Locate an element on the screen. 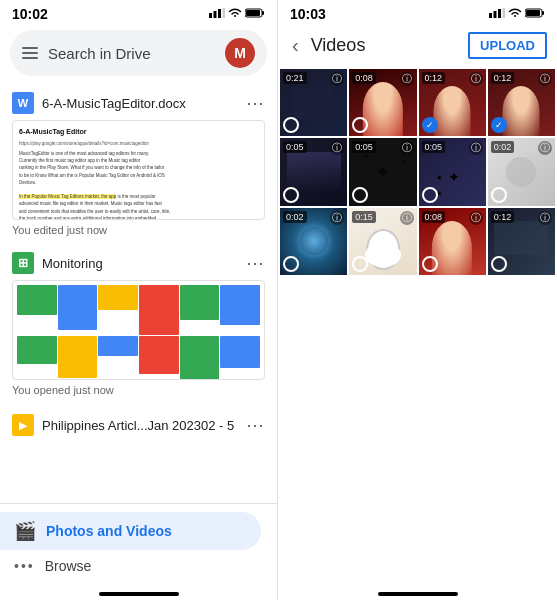 This screenshot has width=557, height=600. file-preview: 6-A-MusicTag Editor https://play.google.… is located at coordinates (138, 170).